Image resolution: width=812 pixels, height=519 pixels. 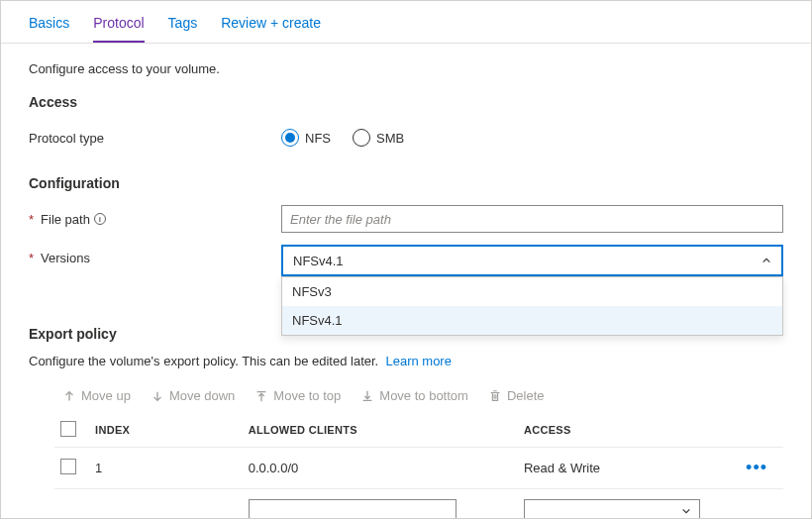 What do you see at coordinates (753, 467) in the screenshot?
I see `row-actions-menu: •••` at bounding box center [753, 467].